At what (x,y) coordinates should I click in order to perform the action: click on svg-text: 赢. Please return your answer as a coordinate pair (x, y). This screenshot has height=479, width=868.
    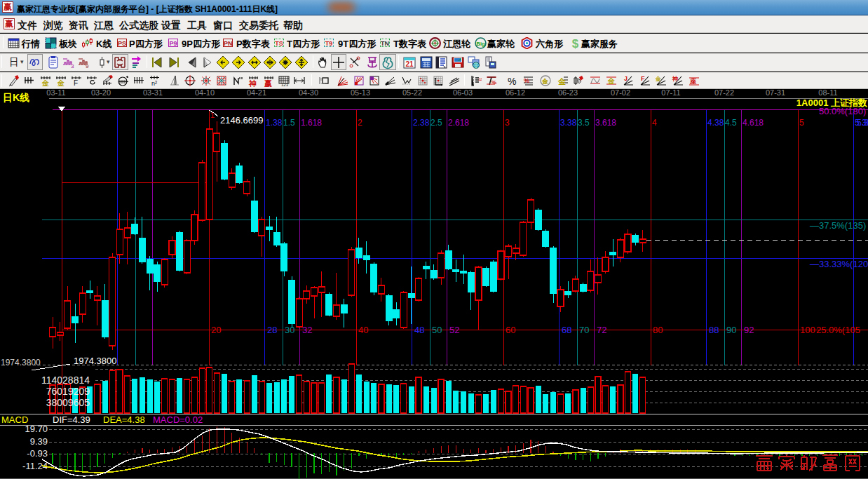
    Looking at the image, I should click on (268, 83).